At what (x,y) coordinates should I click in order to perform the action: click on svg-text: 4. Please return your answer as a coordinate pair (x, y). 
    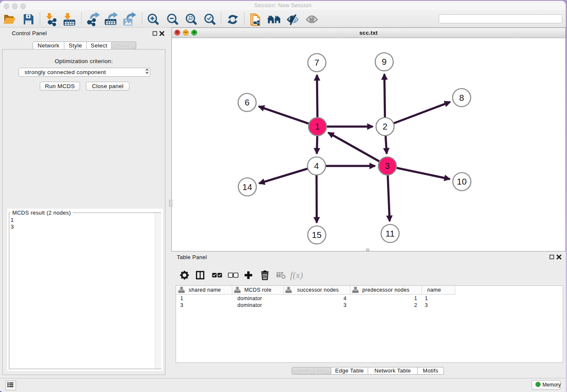
    Looking at the image, I should click on (317, 166).